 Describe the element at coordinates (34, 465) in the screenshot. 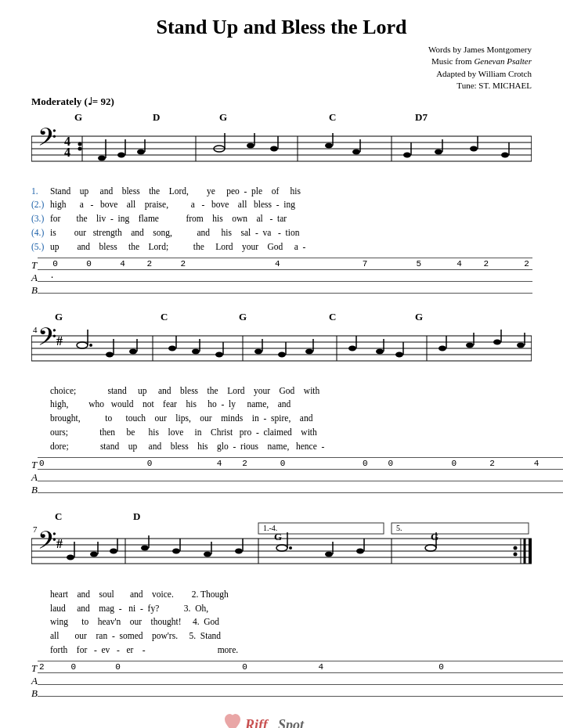

I see `tab2-t-label: T` at that location.